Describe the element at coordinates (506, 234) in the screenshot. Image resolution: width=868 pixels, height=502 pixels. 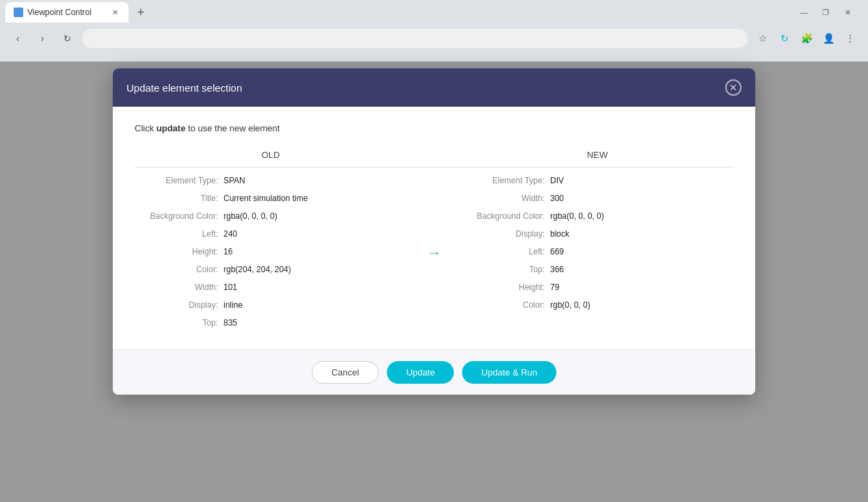
I see `new-field-label: Display:` at that location.